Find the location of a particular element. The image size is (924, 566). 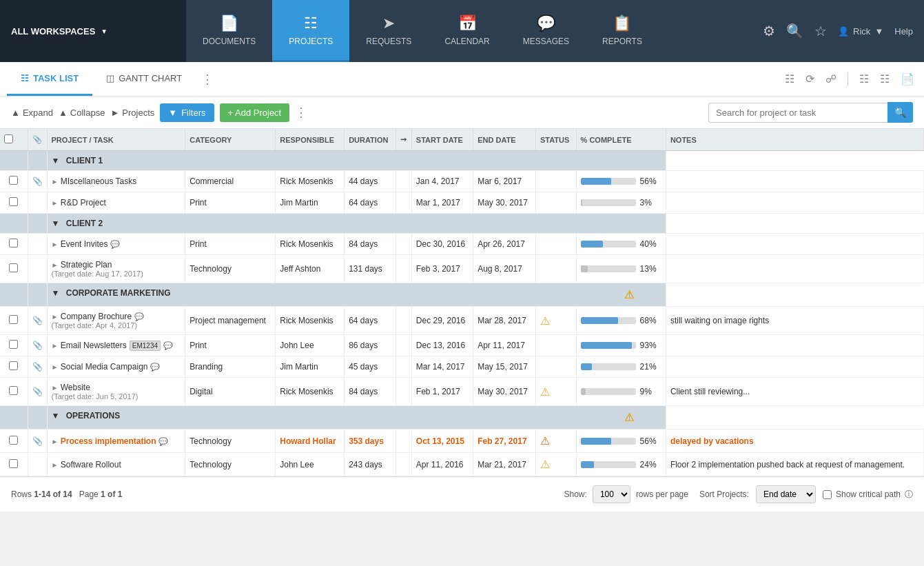

view-icon-6: 📄 is located at coordinates (907, 79).